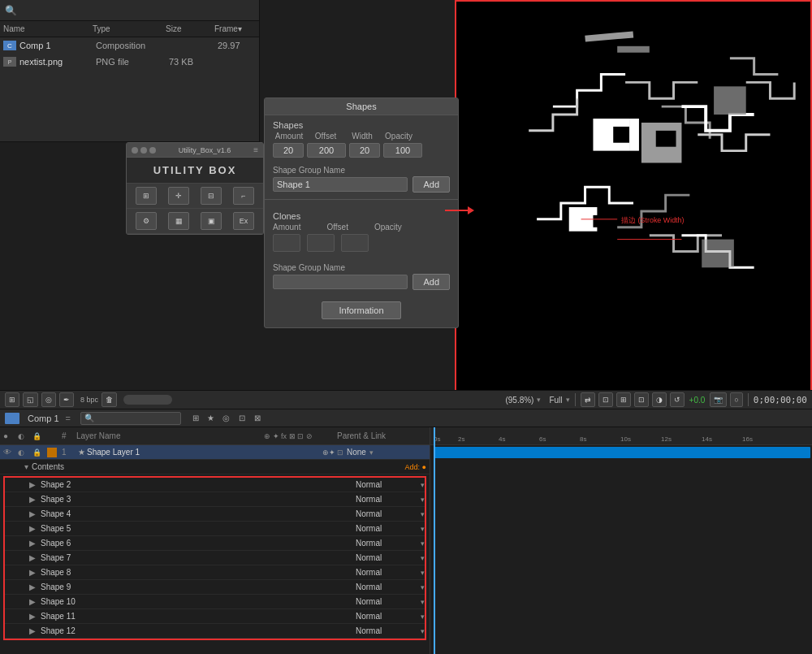 This screenshot has width=812, height=654. I want to click on clones-inputs-row, so click(361, 243).